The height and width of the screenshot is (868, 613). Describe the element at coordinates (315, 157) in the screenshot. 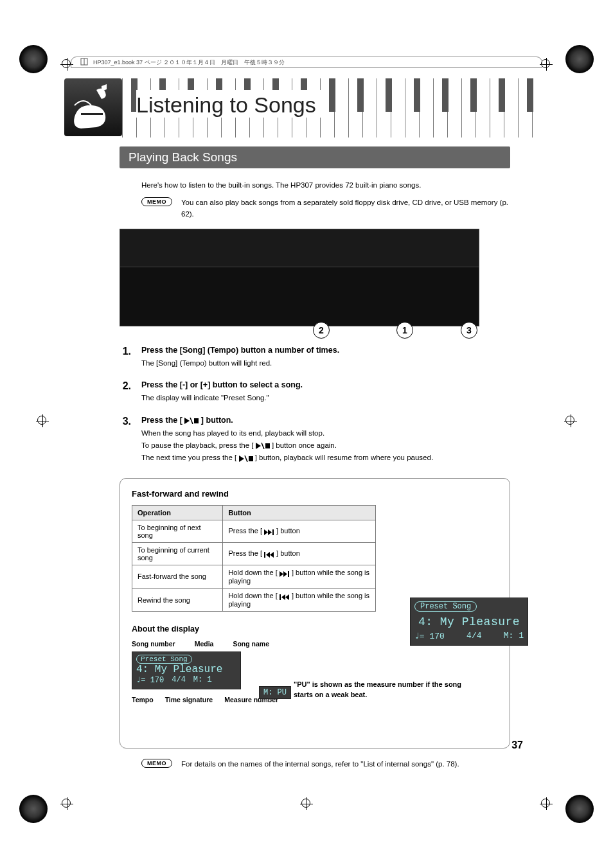

I see `section-heading: Playing Back Songs` at that location.